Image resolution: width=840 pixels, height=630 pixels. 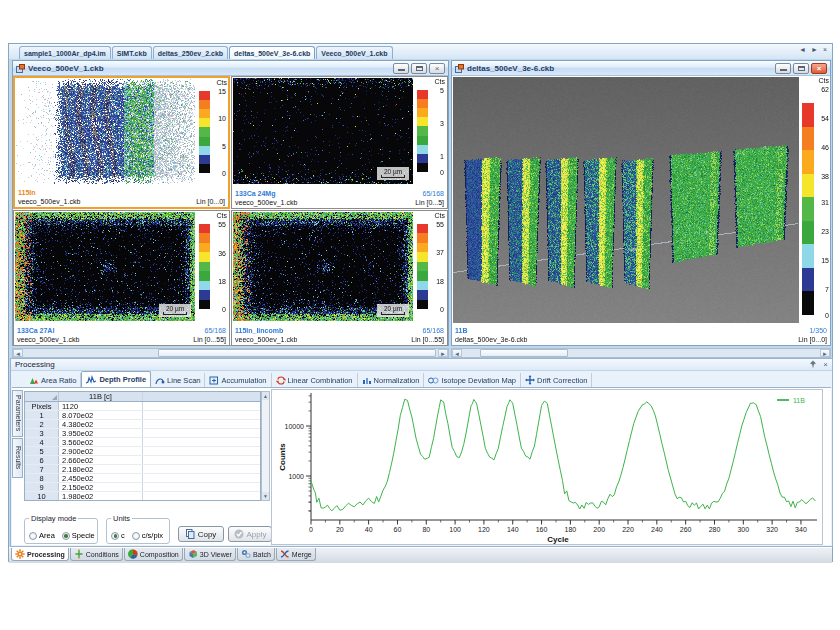 What do you see at coordinates (825, 50) in the screenshot?
I see `close-tab-icon: ×` at bounding box center [825, 50].